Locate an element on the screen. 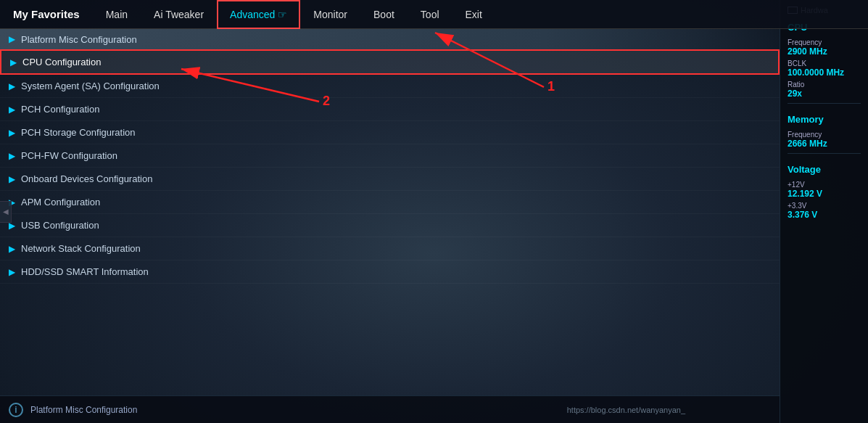 This screenshot has width=868, height=423. nav-item-main: Main is located at coordinates (117, 15).